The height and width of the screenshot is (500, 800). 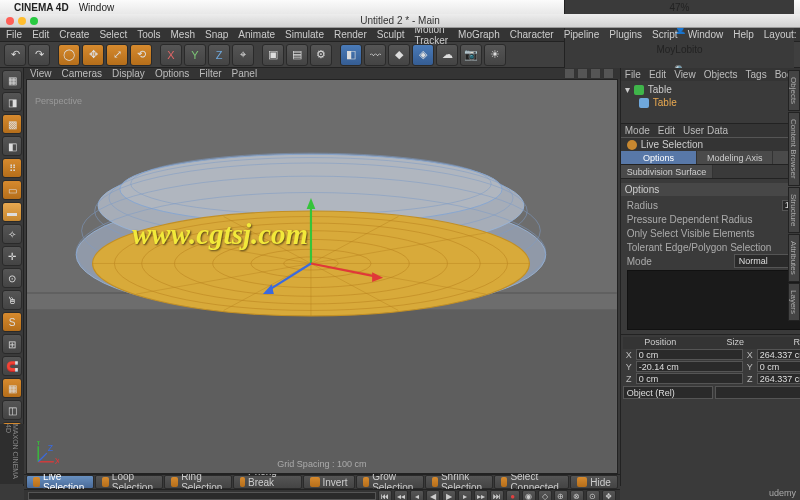 What do you see at coordinates (10, 21) in the screenshot?
I see `close-button` at bounding box center [10, 21].